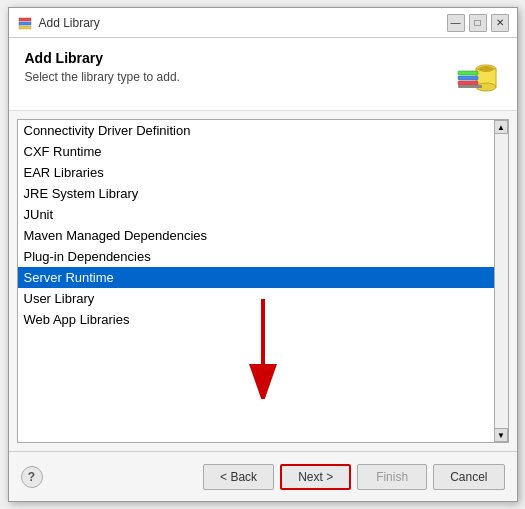  I want to click on dialog-footer: ? < Back Next > Finish Cancel, so click(263, 476).